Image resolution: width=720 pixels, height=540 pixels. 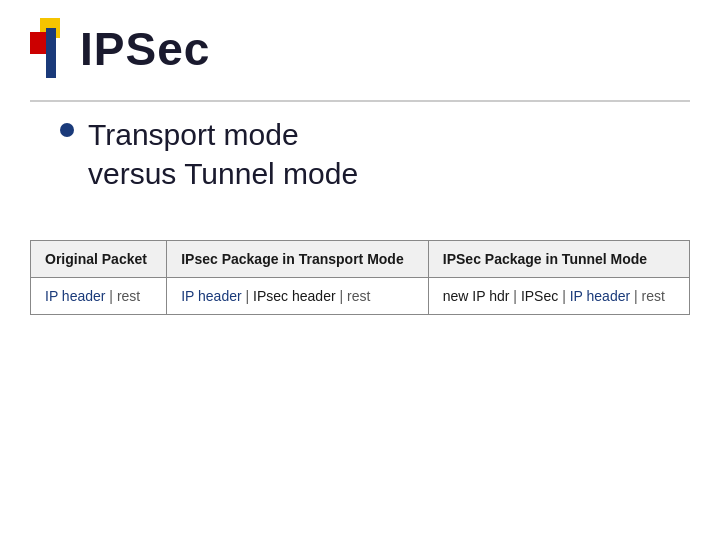 What do you see at coordinates (558, 260) in the screenshot?
I see `col-header-tunnel: IPSec Package in Tunnel Mode` at bounding box center [558, 260].